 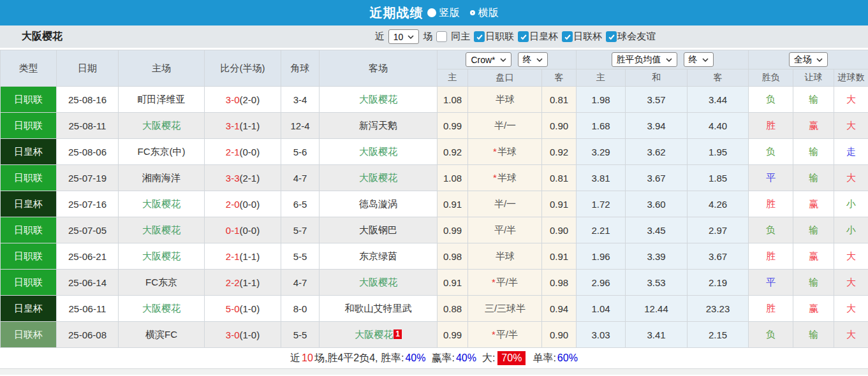 What do you see at coordinates (243, 69) in the screenshot?
I see `col-score: 比分(半场)` at bounding box center [243, 69].